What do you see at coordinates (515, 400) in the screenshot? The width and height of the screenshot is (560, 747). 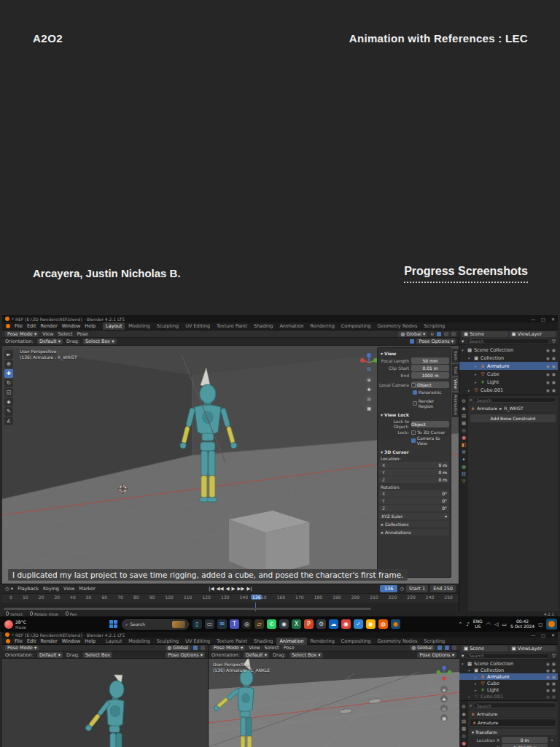 I see `properties-search-input` at bounding box center [515, 400].